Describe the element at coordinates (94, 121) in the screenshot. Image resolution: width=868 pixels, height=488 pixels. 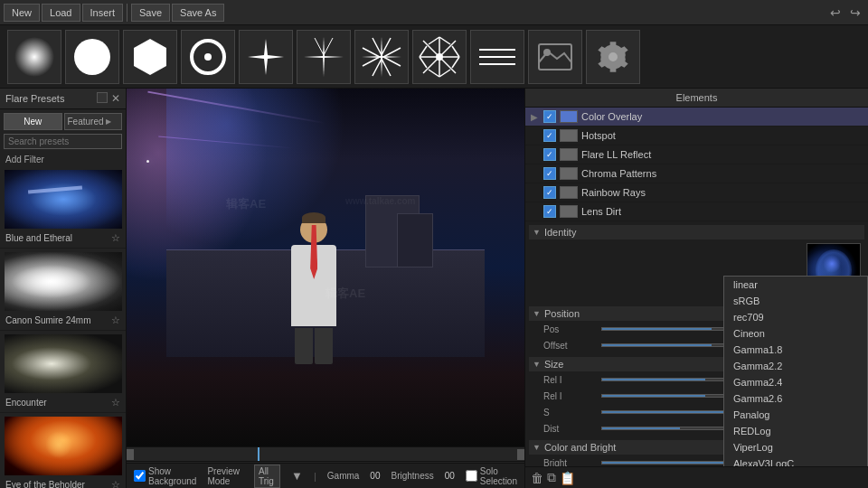
I see `tab-featured: Featured ▶` at that location.